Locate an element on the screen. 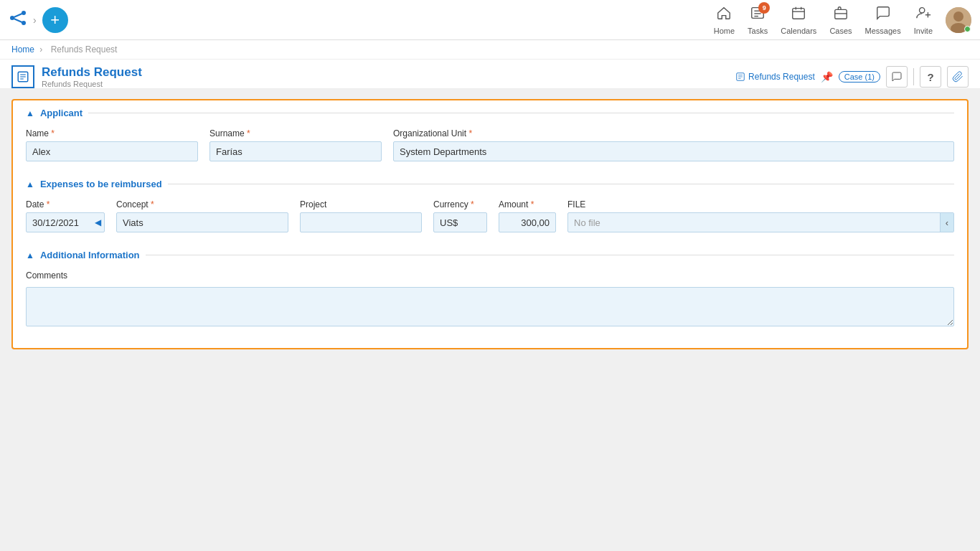  tasks-icon: 9 is located at coordinates (758, 15).